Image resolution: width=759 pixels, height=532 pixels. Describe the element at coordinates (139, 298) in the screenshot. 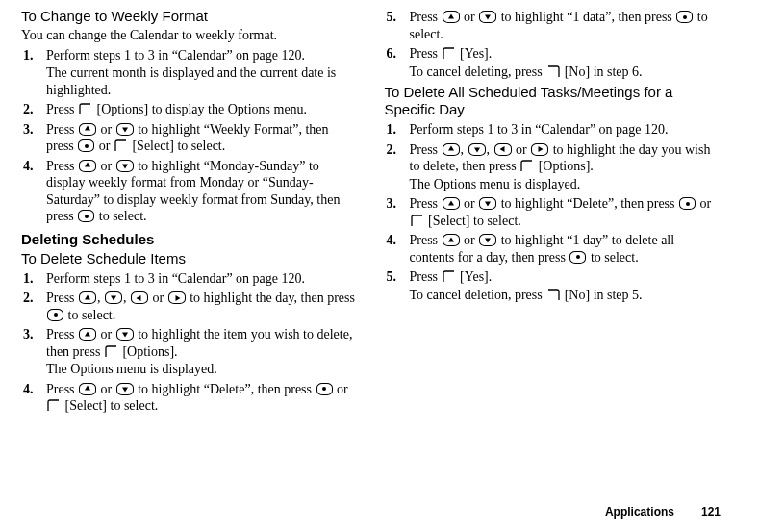

I see `left-key-icon` at that location.